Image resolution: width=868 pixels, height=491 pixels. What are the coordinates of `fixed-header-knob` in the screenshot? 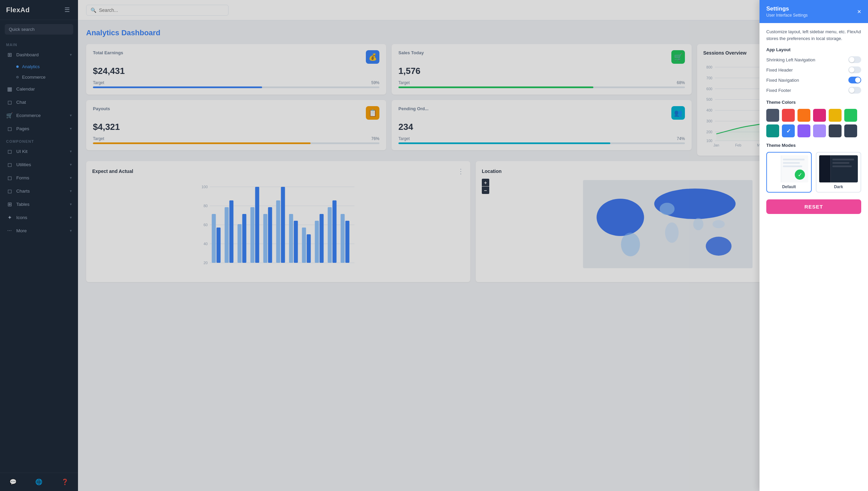 It's located at (852, 70).